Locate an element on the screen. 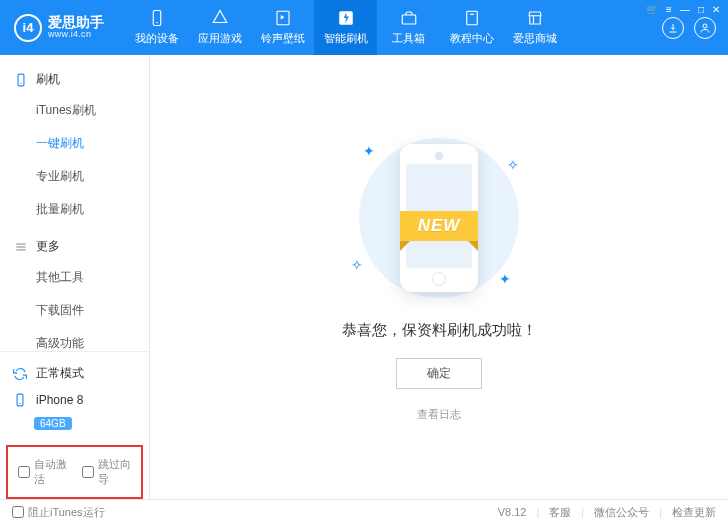  refresh-icon is located at coordinates (20, 374).